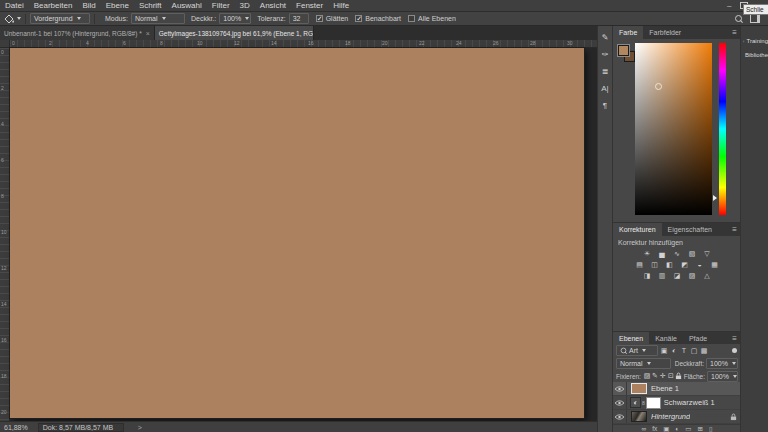  Describe the element at coordinates (690, 230) in the screenshot. I see `tab-eigenschaften: Eigenschaften` at that location.